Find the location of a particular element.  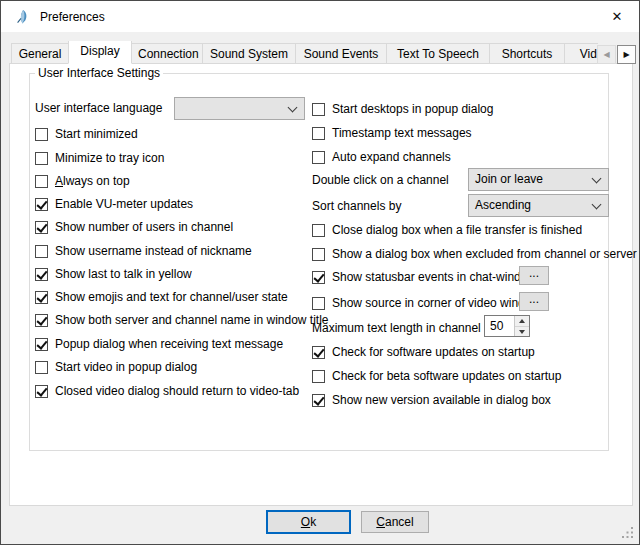

tab-text-to-speech: Text To Speech is located at coordinates (438, 54).